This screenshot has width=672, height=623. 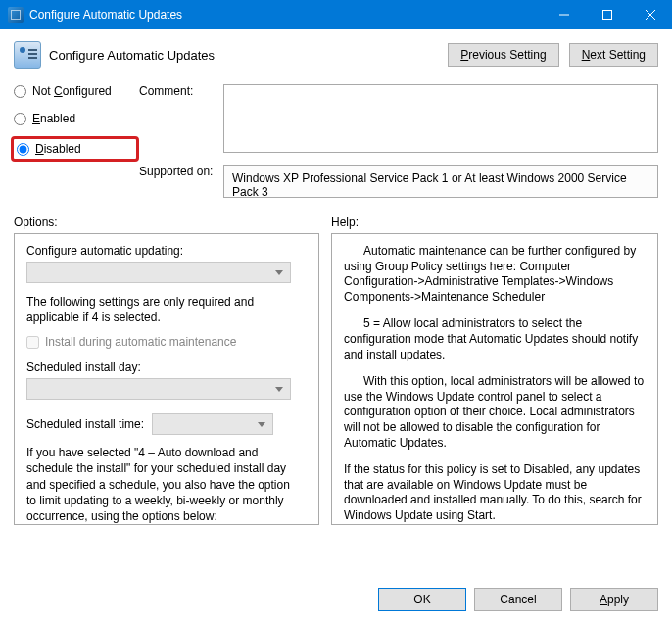 I want to click on radio-not-configured-input, so click(x=20, y=92).